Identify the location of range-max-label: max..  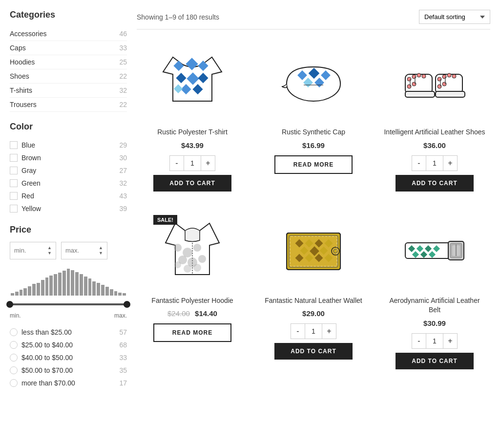
(121, 316).